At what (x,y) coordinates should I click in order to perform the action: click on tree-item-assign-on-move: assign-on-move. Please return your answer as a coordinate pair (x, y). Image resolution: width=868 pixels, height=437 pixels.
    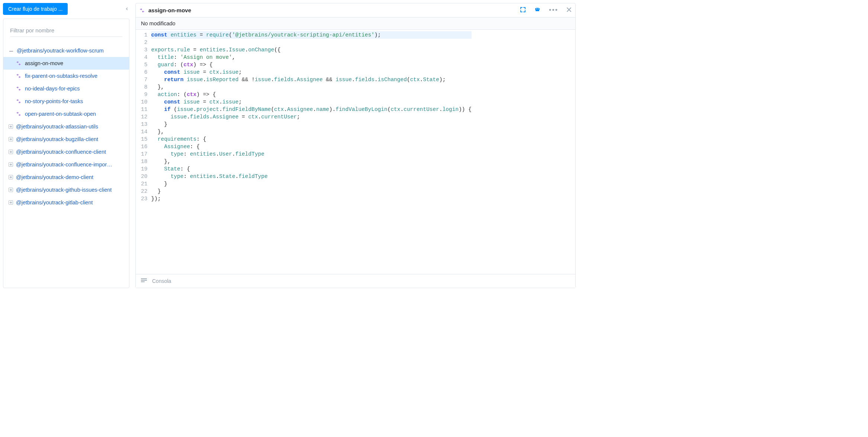
    Looking at the image, I should click on (66, 63).